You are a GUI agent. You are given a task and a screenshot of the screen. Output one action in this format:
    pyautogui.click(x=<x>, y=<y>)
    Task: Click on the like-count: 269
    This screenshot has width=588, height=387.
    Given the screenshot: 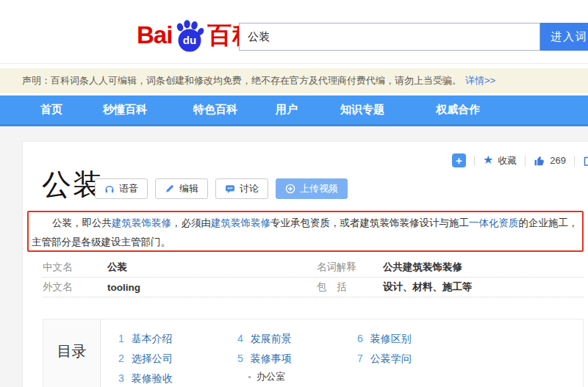 What is the action you would take?
    pyautogui.click(x=558, y=160)
    